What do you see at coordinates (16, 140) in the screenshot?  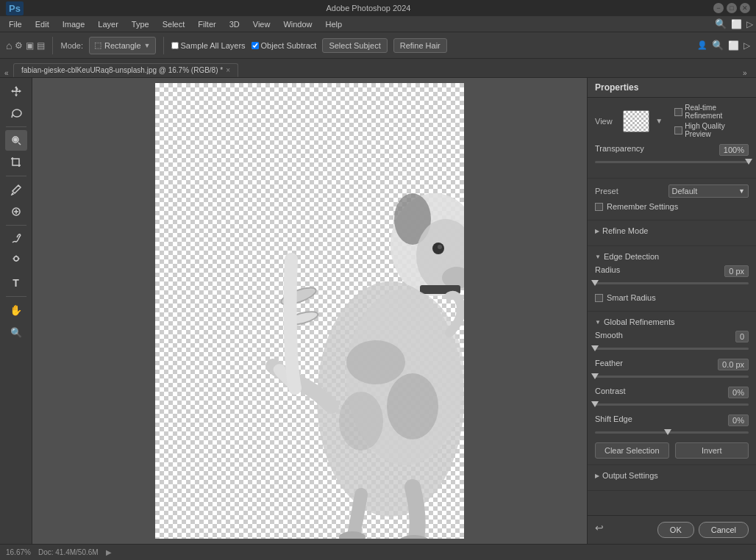 I see `tool-quick-select` at bounding box center [16, 140].